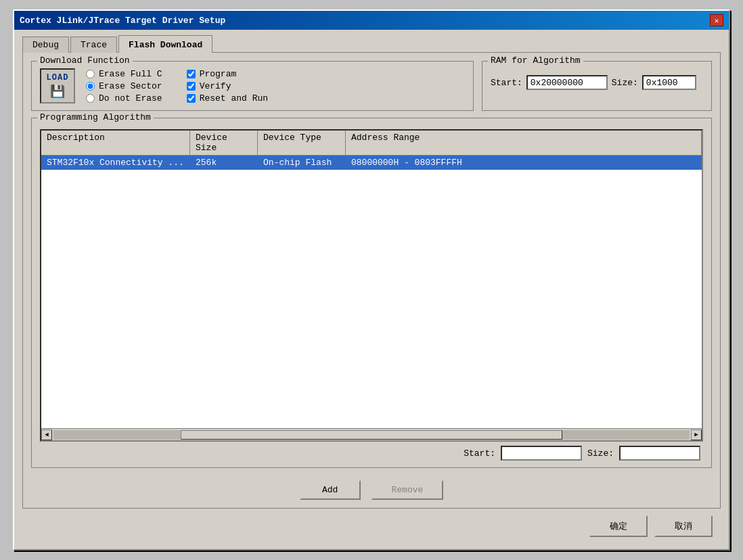  Describe the element at coordinates (116, 143) in the screenshot. I see `col-description: Description` at that location.